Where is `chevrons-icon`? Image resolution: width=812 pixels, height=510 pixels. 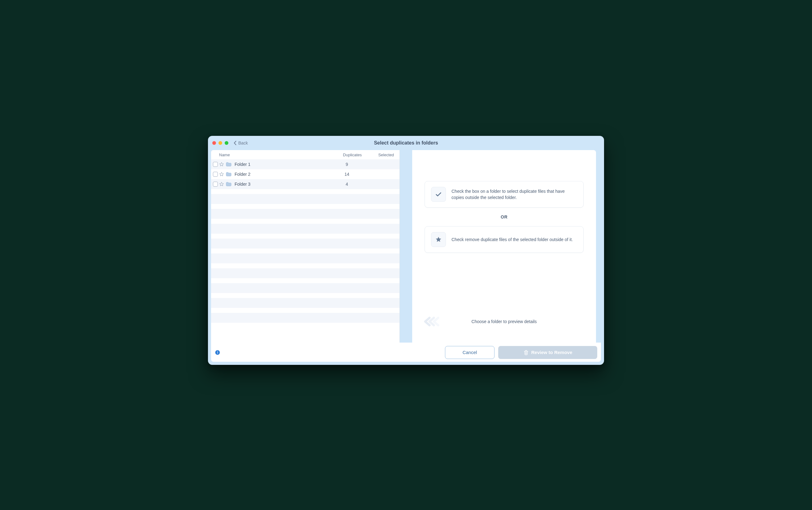
chevrons-icon is located at coordinates (429, 322).